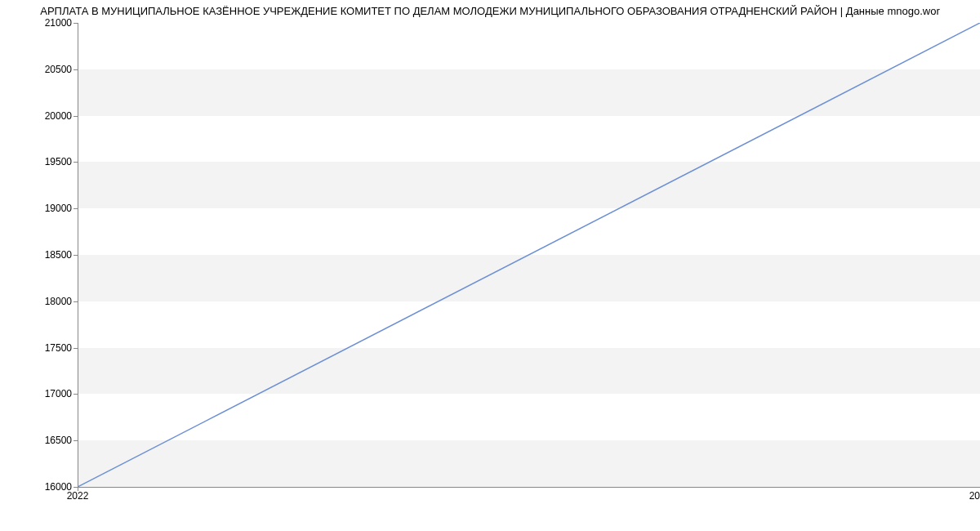 Image resolution: width=980 pixels, height=531 pixels. Describe the element at coordinates (78, 496) in the screenshot. I see `x-tick-label: 2022` at that location.